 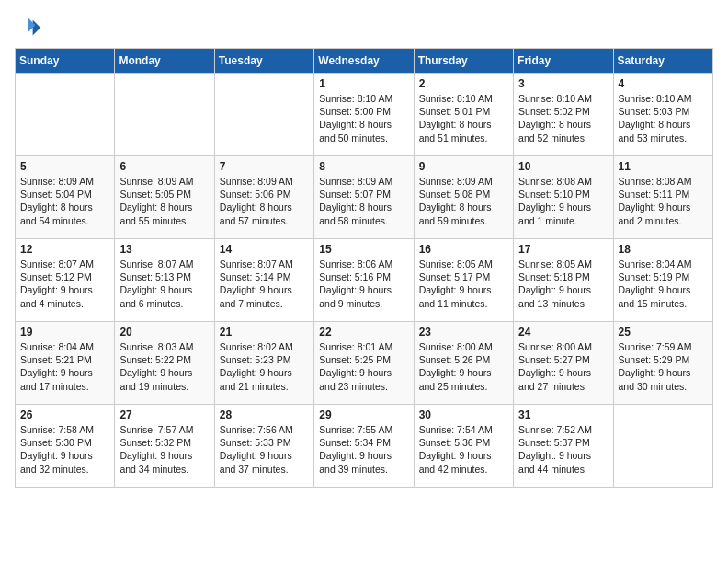 I want to click on calendar-cell: 17Sunrise: 8:05 AMSunset: 5:18 PMDayligh…, so click(x=563, y=281).